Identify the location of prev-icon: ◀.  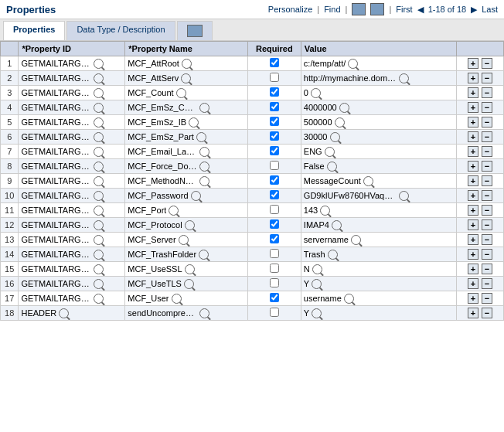
(421, 9).